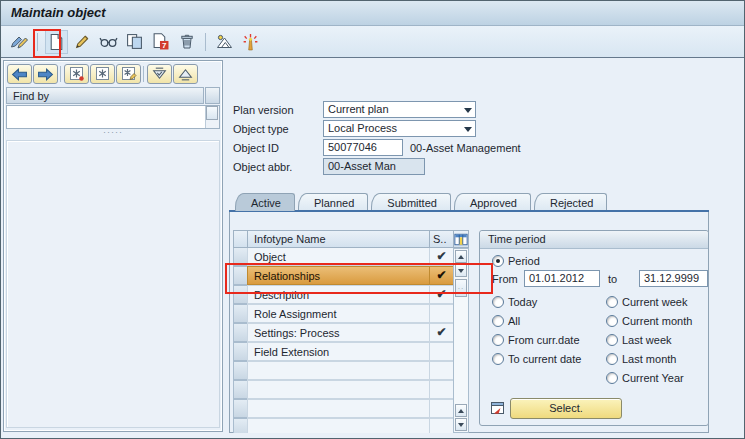 The image size is (745, 439). What do you see at coordinates (186, 42) in the screenshot?
I see `delete-button` at bounding box center [186, 42].